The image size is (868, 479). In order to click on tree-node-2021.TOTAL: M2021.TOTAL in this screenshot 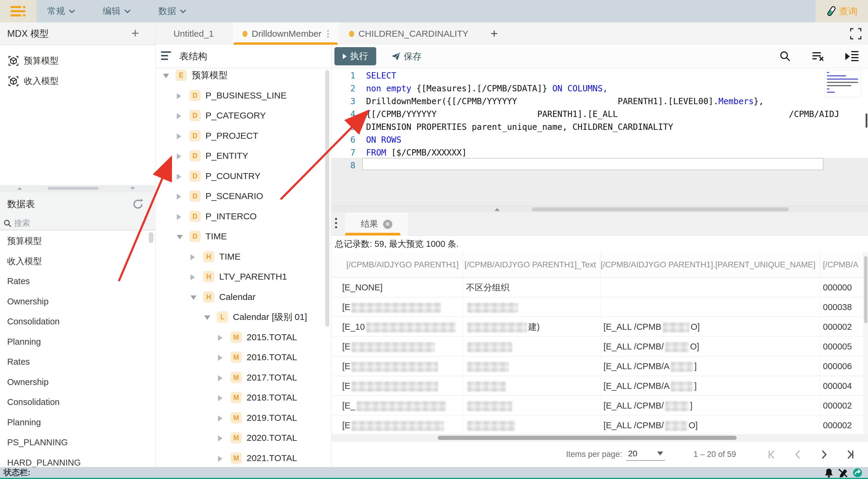, I will do `click(243, 457)`.